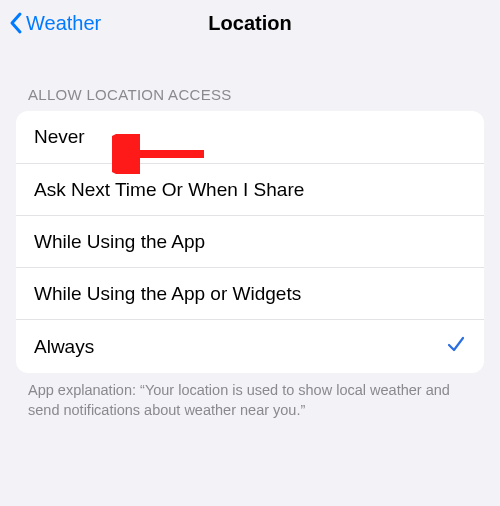 Image resolution: width=500 pixels, height=506 pixels. I want to click on back-label: Weather, so click(64, 24).